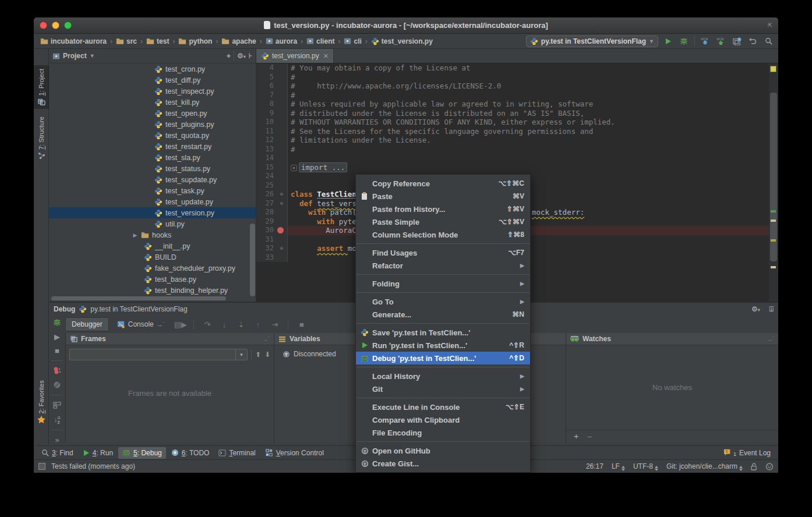 The image size is (812, 517). I want to click on rail-button-project: 1: Project1, so click(41, 87).